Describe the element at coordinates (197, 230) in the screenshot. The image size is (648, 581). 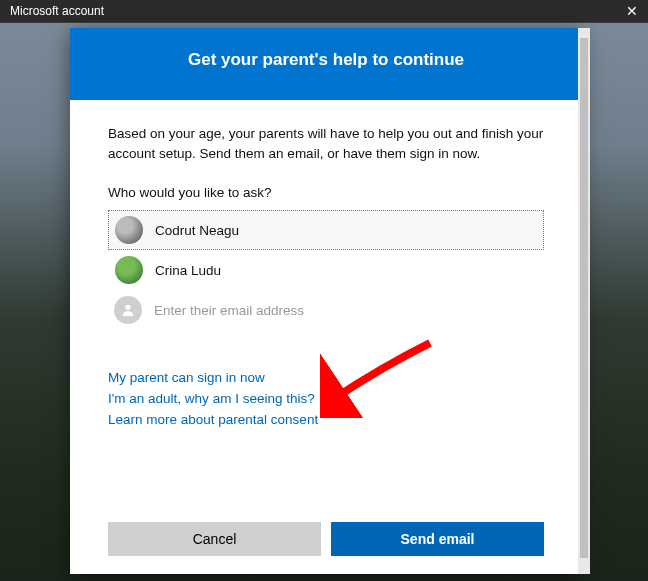
I see `parent-name: Codrut Neagu` at that location.